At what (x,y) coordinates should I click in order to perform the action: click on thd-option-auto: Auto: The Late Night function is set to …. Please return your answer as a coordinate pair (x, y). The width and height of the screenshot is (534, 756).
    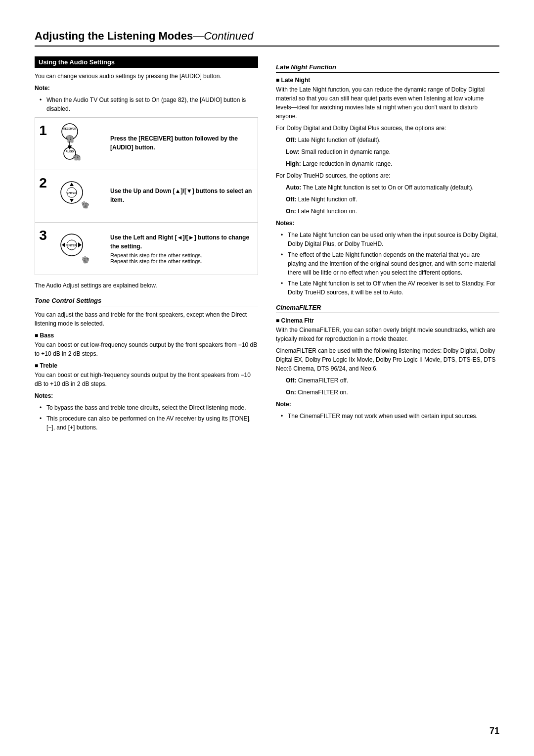
    Looking at the image, I should click on (393, 188).